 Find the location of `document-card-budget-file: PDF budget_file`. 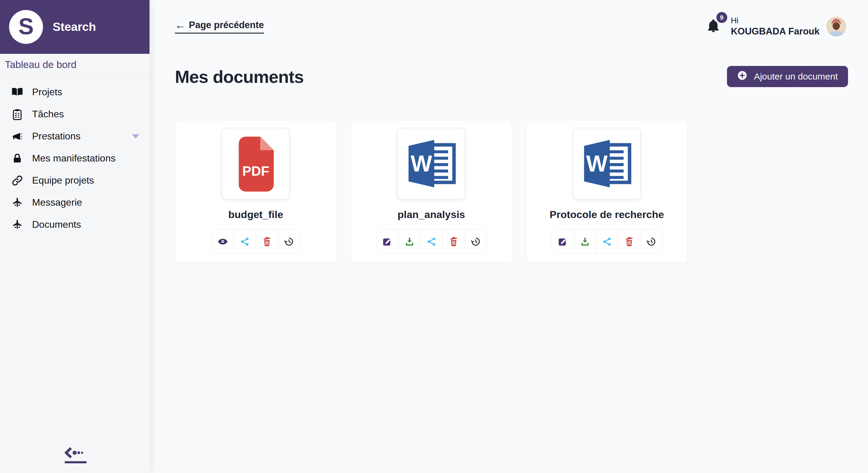

document-card-budget-file: PDF budget_file is located at coordinates (256, 191).